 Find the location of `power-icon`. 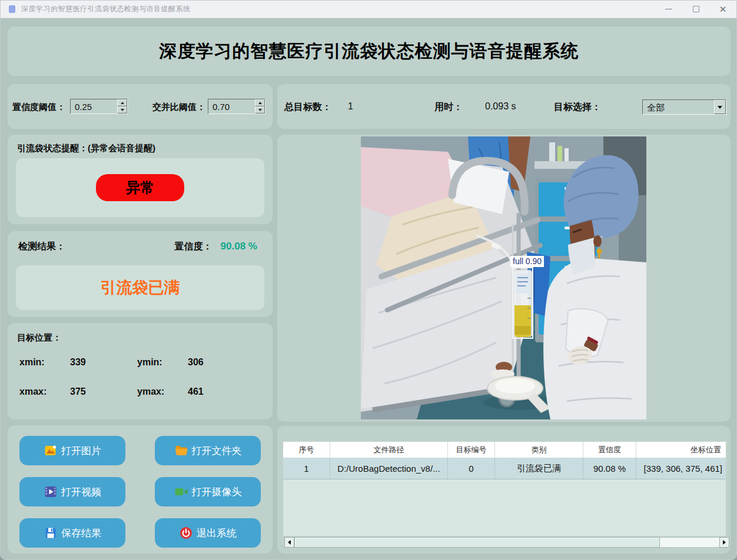

power-icon is located at coordinates (186, 533).